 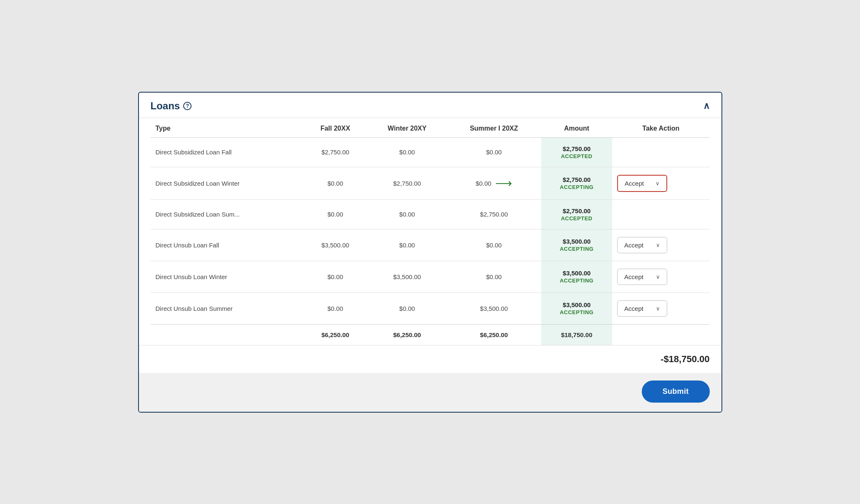 I want to click on loan-type-cell: Direct Subsidized Loan Sum..., so click(x=227, y=214).